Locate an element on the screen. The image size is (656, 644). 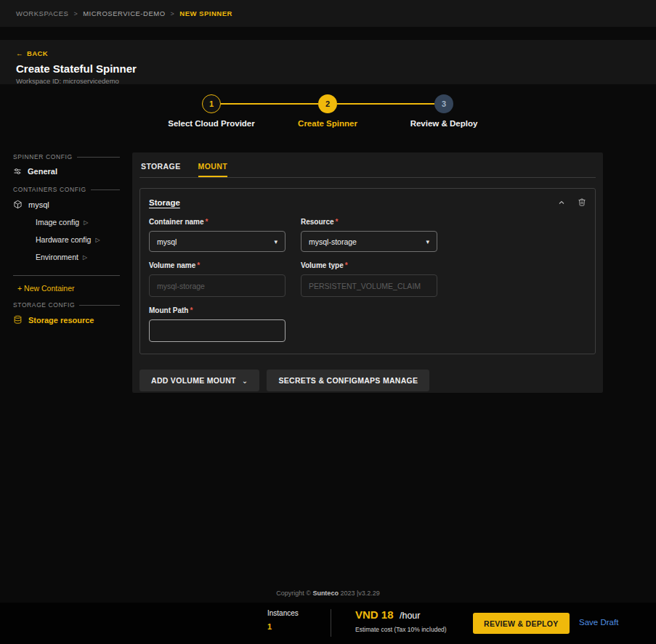
sidebar-section-storage-config: STORAGE CONFIG is located at coordinates (67, 305).